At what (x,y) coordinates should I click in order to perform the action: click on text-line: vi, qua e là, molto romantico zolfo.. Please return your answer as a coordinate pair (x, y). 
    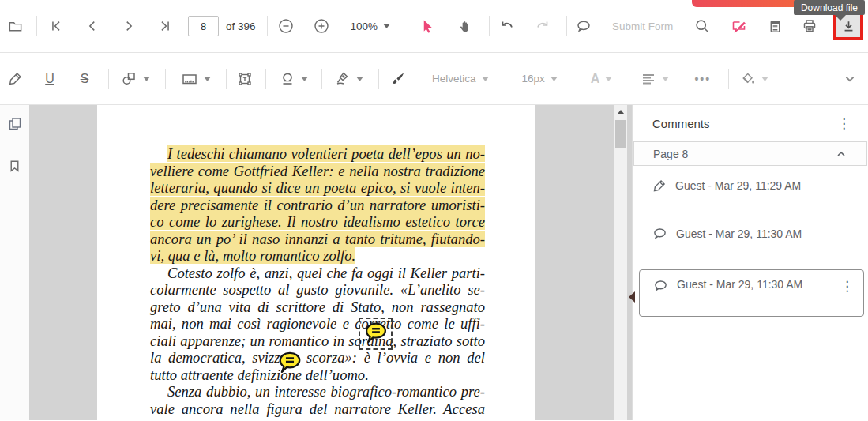
    Looking at the image, I should click on (318, 256).